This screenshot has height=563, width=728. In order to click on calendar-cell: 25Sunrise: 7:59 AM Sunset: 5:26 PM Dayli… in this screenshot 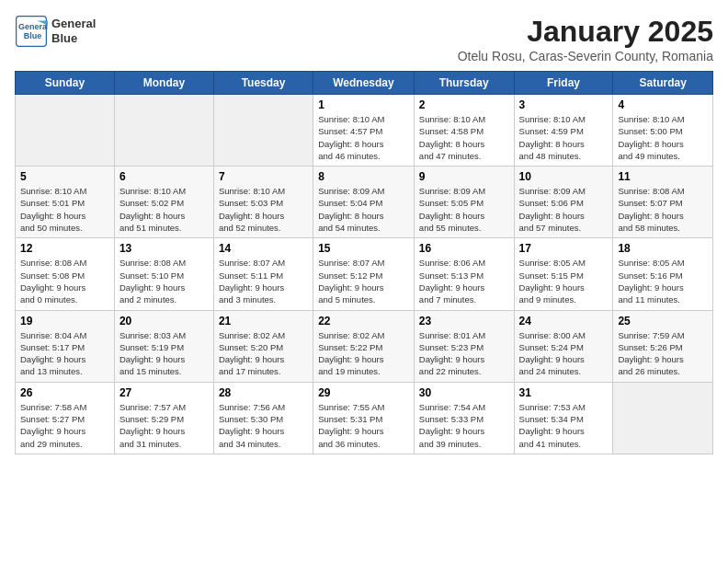, I will do `click(664, 346)`.